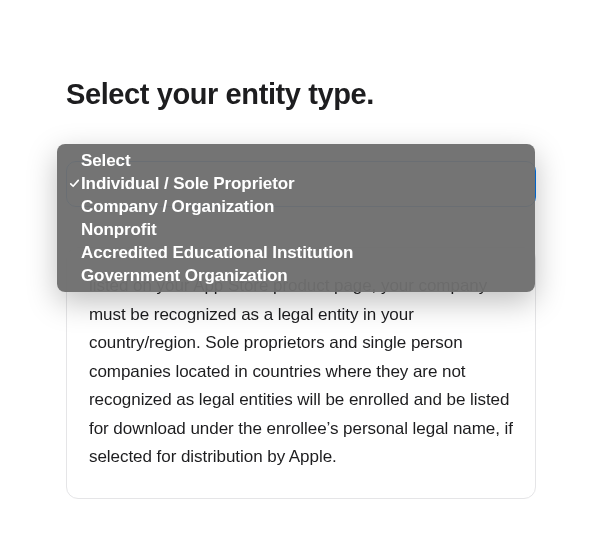 The image size is (602, 543). Describe the element at coordinates (296, 276) in the screenshot. I see `dropdown-option-government: Government Organization` at that location.